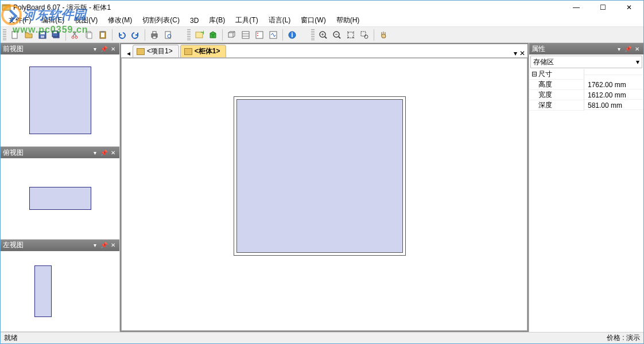 The image size is (644, 344). Describe the element at coordinates (246, 35) in the screenshot. I see `tool-list1-button` at that location.